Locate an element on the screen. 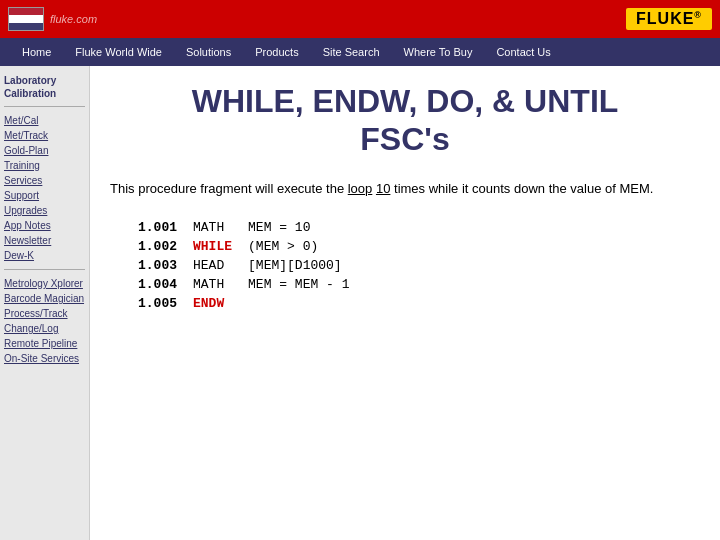  sidebar-link-changelog: Change/Log is located at coordinates (44, 328).